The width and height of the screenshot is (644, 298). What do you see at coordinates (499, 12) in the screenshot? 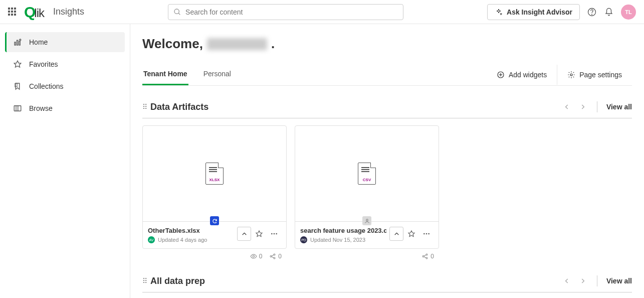
I see `sparkle-icon` at bounding box center [499, 12].